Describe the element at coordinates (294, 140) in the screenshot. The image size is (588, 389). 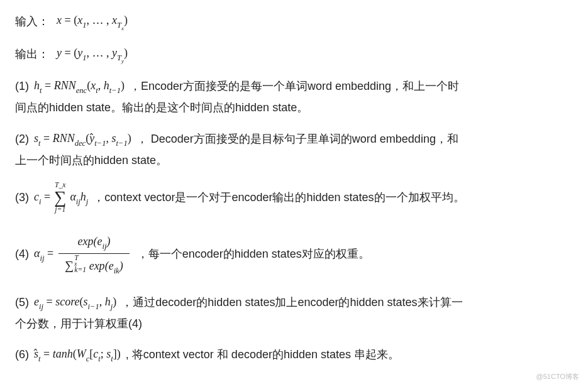
I see `item-2: (2) st = RNNdec(ŷt−1, st−1) ， Decoder方面…` at that location.